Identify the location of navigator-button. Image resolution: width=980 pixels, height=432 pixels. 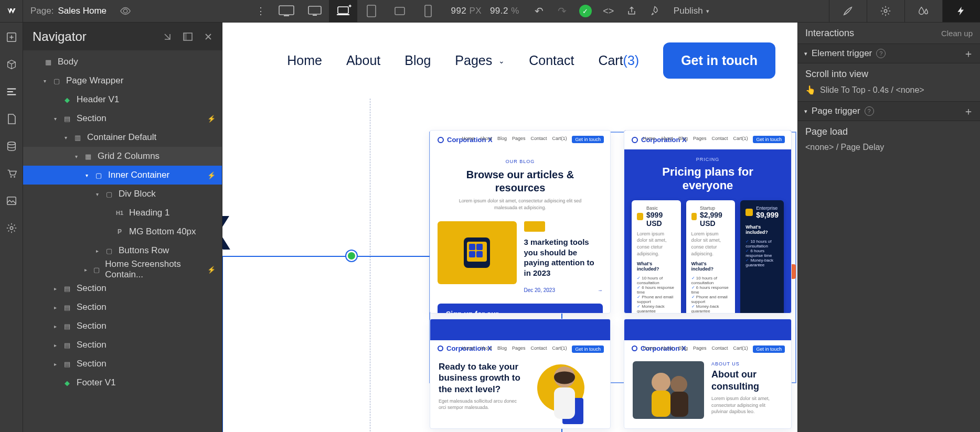
(12, 92).